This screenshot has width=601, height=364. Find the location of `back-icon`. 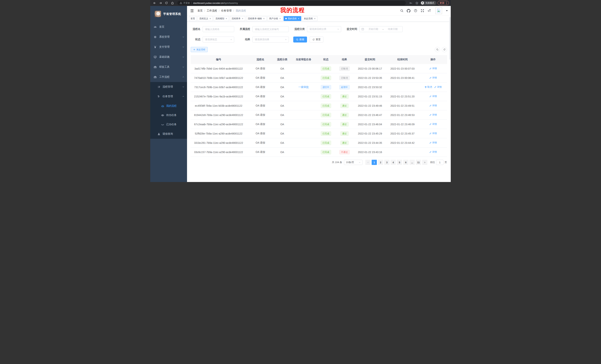

back-icon is located at coordinates (155, 3).